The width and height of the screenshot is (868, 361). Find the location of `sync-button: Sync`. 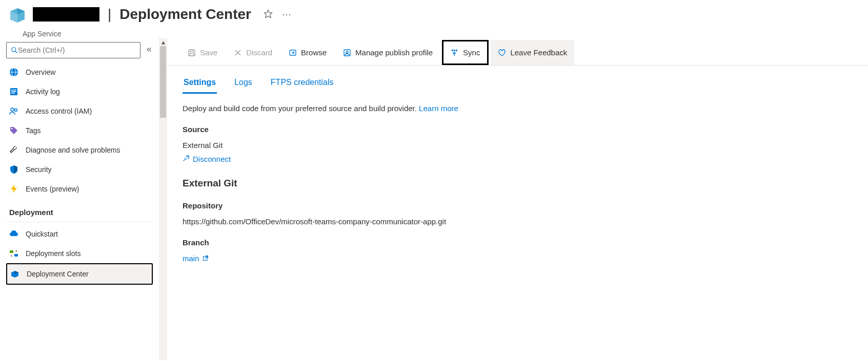

sync-button: Sync is located at coordinates (466, 52).